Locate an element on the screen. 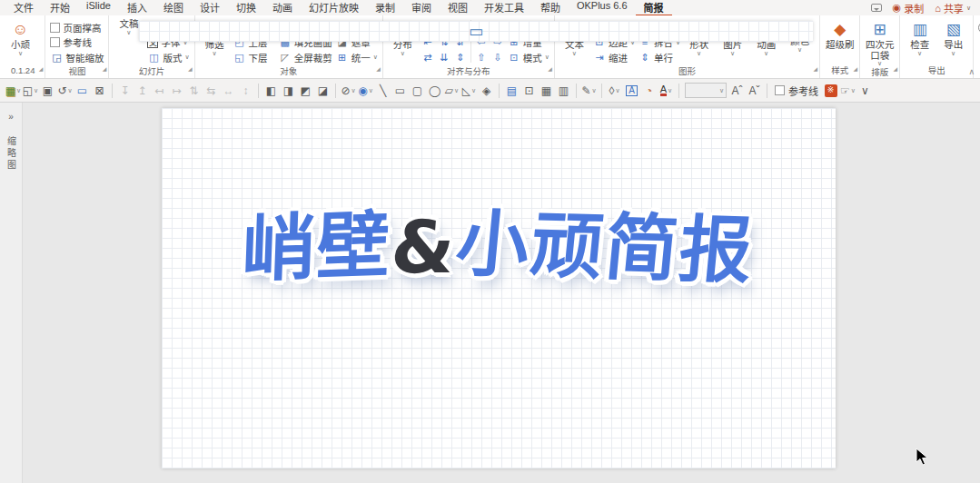 This screenshot has width=980, height=483. fill-color-icon: ◊∨ is located at coordinates (614, 91).